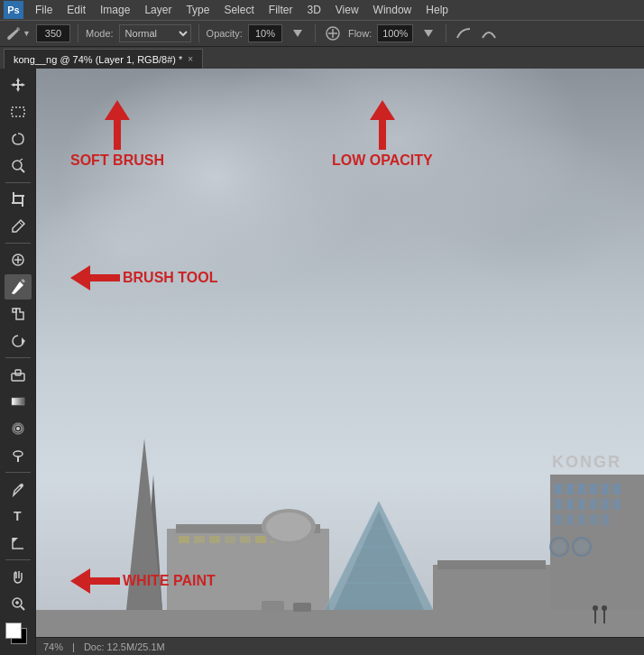 This screenshot has width=644, height=655. I want to click on flow-input, so click(395, 33).